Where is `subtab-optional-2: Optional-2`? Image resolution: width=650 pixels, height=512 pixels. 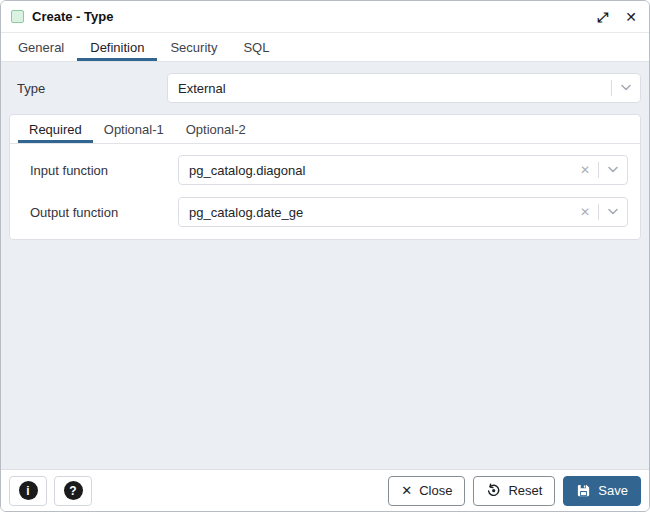 subtab-optional-2: Optional-2 is located at coordinates (216, 129).